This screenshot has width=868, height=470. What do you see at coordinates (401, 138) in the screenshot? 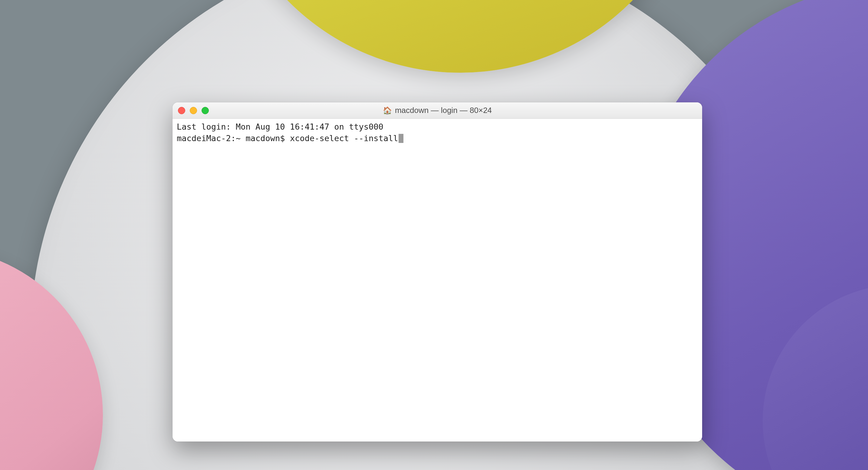
I see `terminal-cursor` at bounding box center [401, 138].